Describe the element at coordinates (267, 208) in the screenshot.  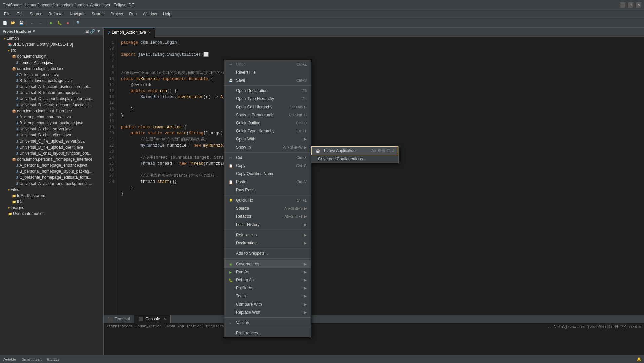
I see `ctx-source: Source Alt+Shift+S▶` at that location.